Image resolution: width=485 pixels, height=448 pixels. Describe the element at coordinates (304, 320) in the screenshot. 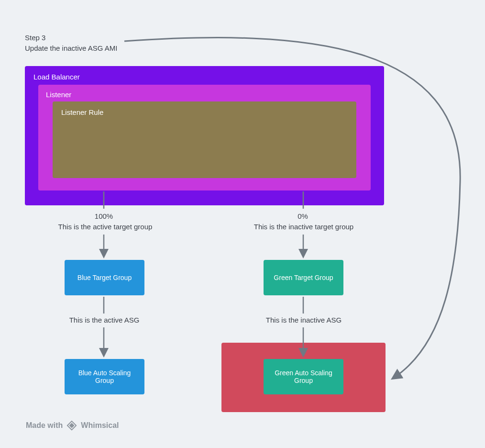

I see `green-asg-note: This is the inactive ASG` at that location.